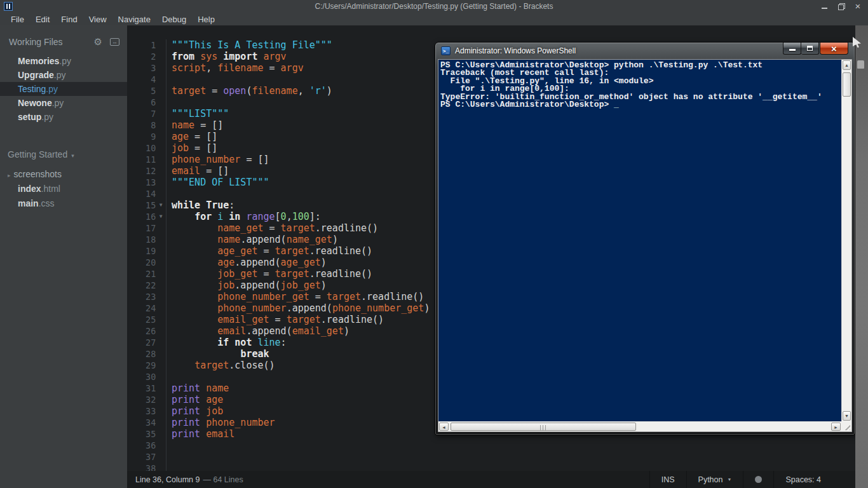  What do you see at coordinates (141, 400) in the screenshot?
I see `line-number: 32` at bounding box center [141, 400].